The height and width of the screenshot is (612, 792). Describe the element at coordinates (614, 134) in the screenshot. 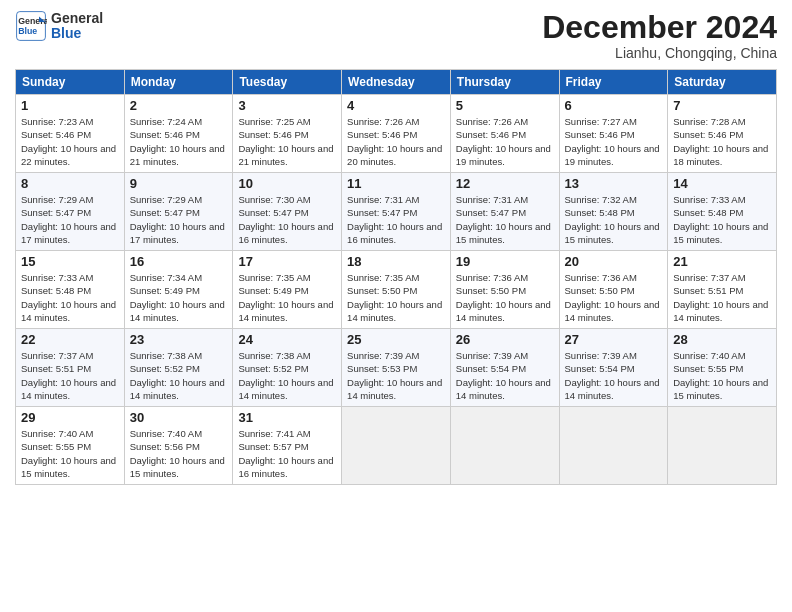

I see `day-6: 6 Sunrise: 7:27 AM Sunset: 5:46 PM Dayli…` at that location.